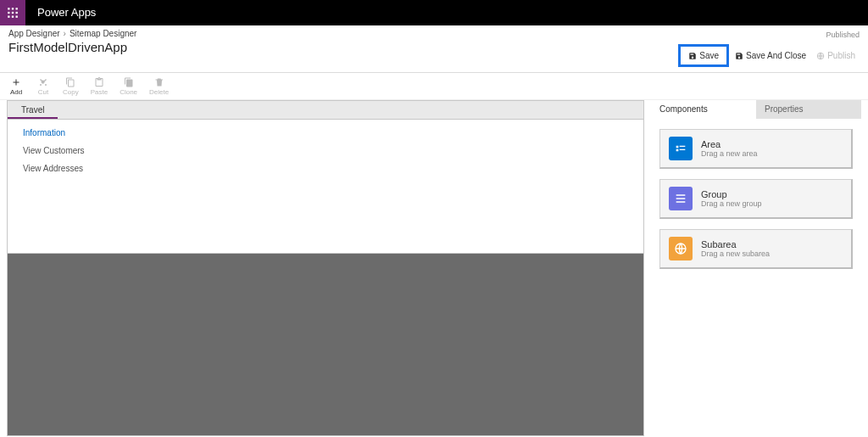  What do you see at coordinates (434, 13) in the screenshot?
I see `app-top-bar: Power Apps` at bounding box center [434, 13].